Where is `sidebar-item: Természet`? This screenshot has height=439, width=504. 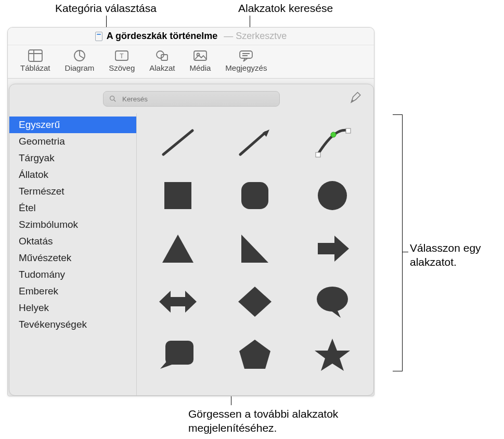 sidebar-item: Természet is located at coordinates (73, 191).